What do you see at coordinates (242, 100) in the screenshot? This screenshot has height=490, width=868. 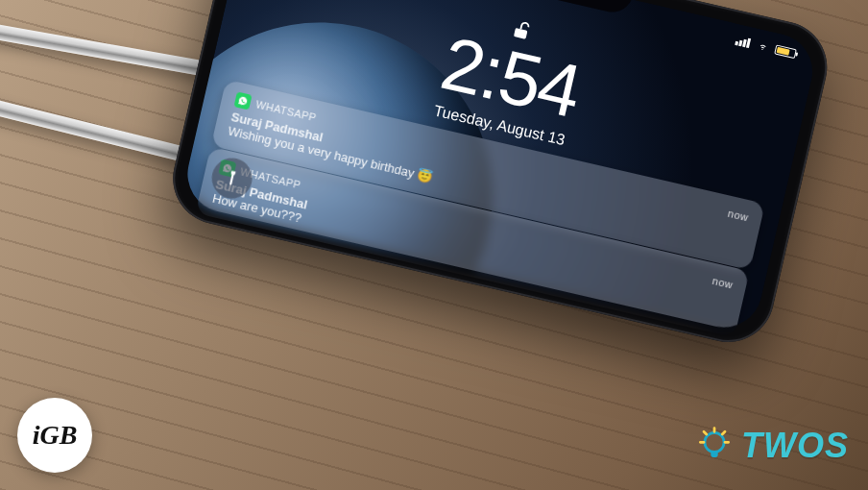 I see `whatsapp-icon` at bounding box center [242, 100].